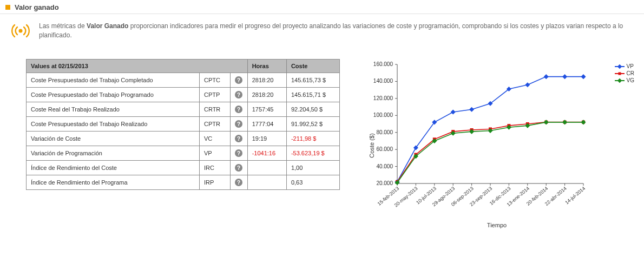 This screenshot has width=644, height=276. What do you see at coordinates (63, 26) in the screenshot?
I see `intro-prefix: Las métricas de` at bounding box center [63, 26].